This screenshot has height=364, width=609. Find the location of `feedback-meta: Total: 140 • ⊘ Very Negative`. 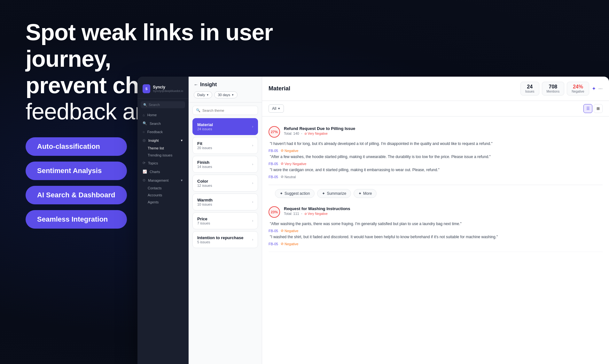

feedback-meta: Total: 140 • ⊘ Very Negative is located at coordinates (443, 133).